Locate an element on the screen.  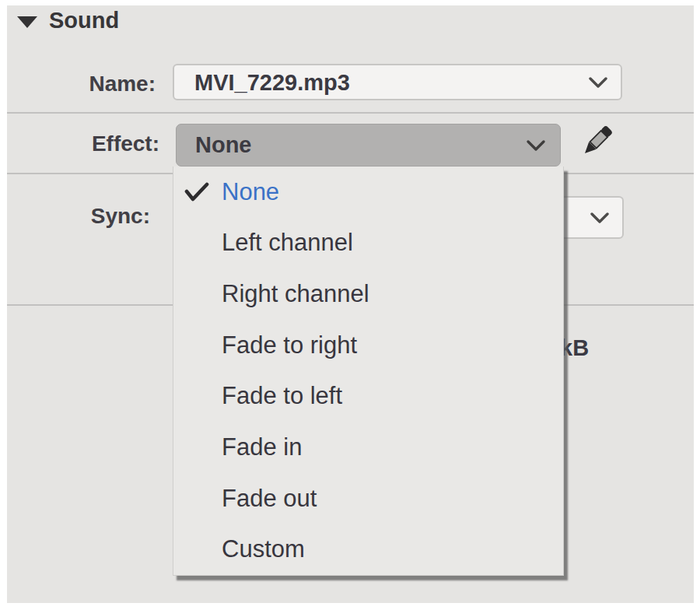
sound-name-value: MVI_7229.mp3 is located at coordinates (272, 82).